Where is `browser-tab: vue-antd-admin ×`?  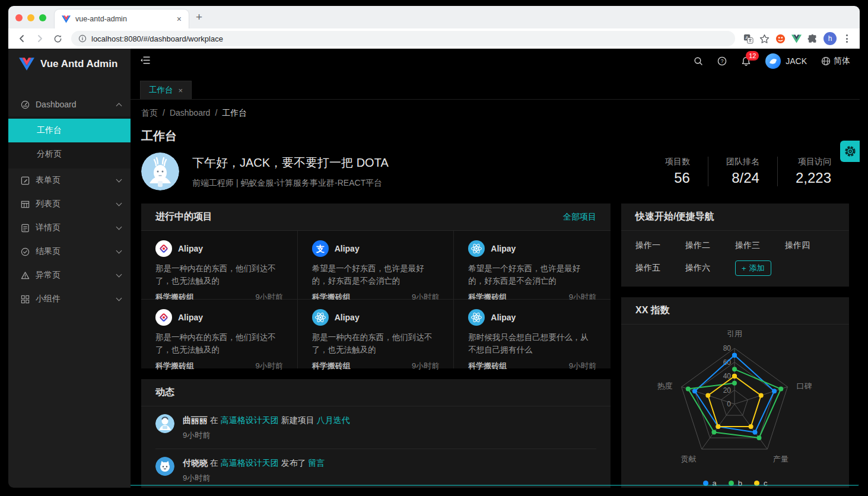 browser-tab: vue-antd-admin × is located at coordinates (122, 19).